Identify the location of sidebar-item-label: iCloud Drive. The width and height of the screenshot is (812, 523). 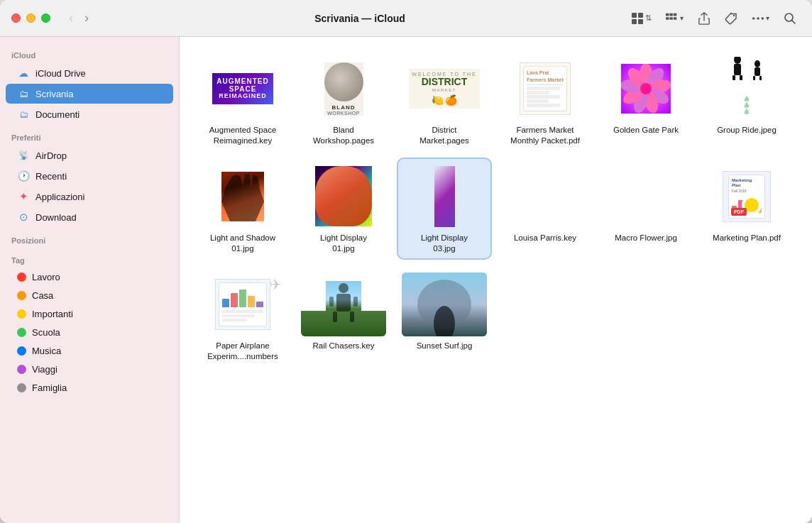
(61, 74).